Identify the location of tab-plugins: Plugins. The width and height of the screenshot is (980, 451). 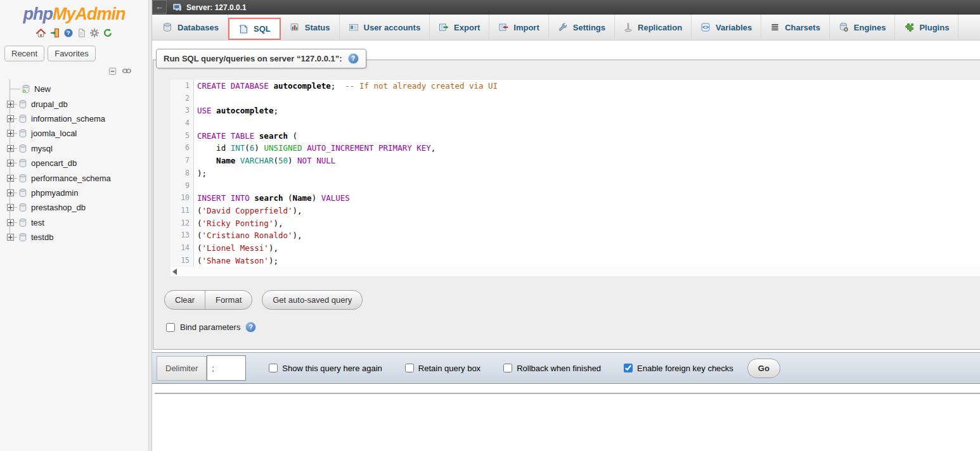
(927, 27).